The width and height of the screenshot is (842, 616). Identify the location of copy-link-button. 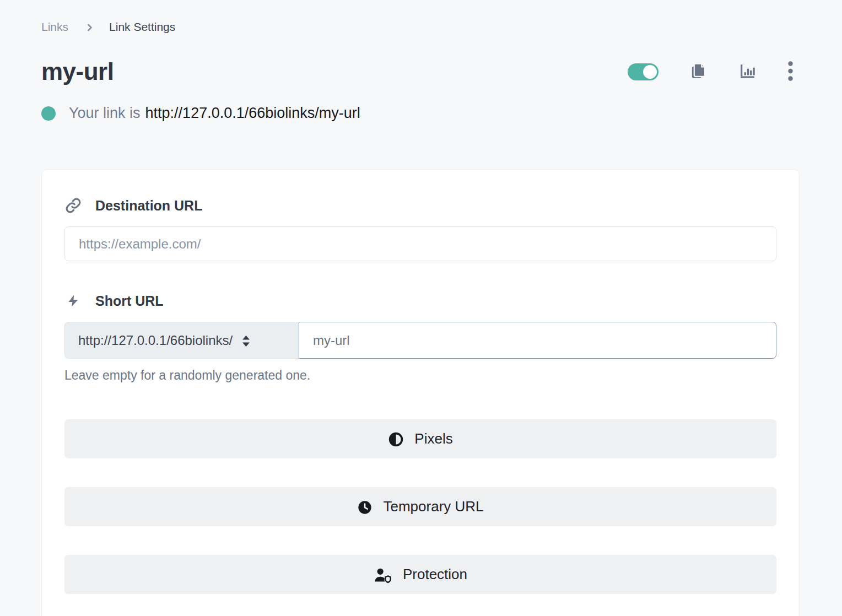
(699, 72).